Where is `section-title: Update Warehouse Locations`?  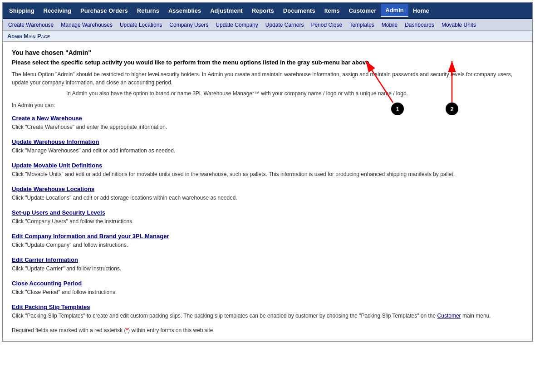
section-title: Update Warehouse Locations is located at coordinates (53, 189).